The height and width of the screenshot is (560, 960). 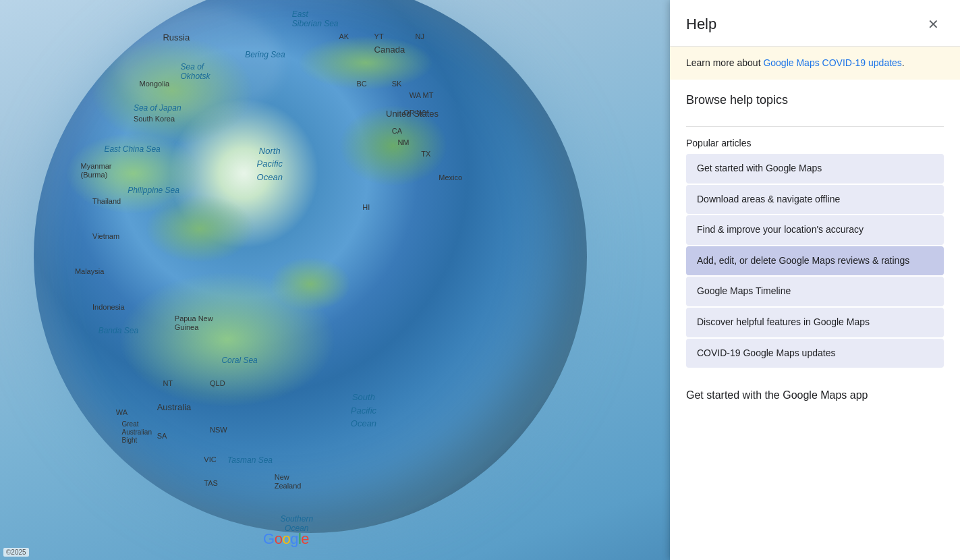 What do you see at coordinates (815, 395) in the screenshot?
I see `get-started-title: Get started with the Google Maps app` at bounding box center [815, 395].